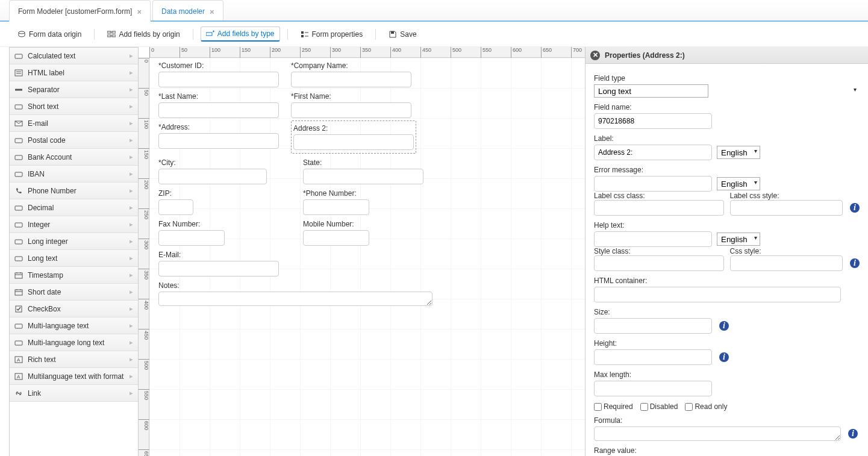  I want to click on palette-item: Multi-language text▸, so click(73, 326).